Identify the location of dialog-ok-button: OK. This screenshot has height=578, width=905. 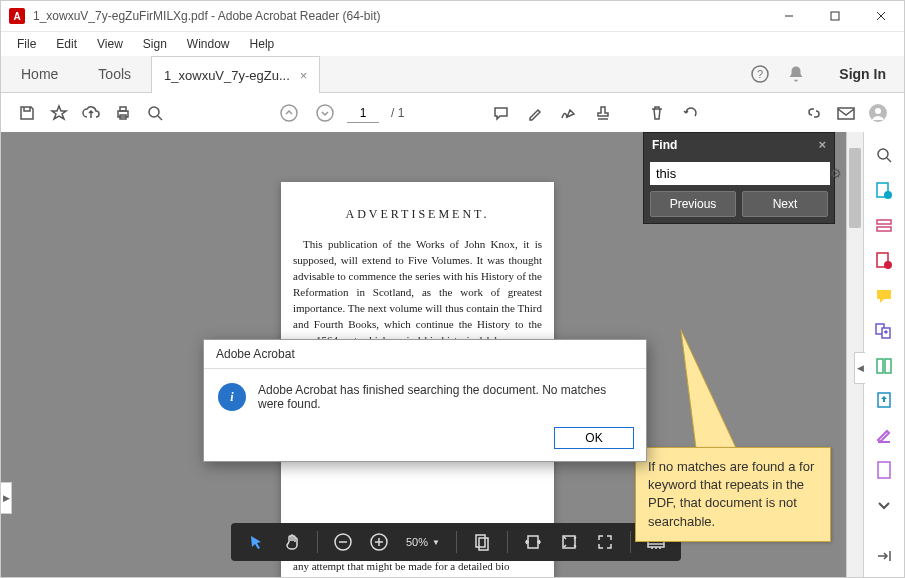
(594, 438).